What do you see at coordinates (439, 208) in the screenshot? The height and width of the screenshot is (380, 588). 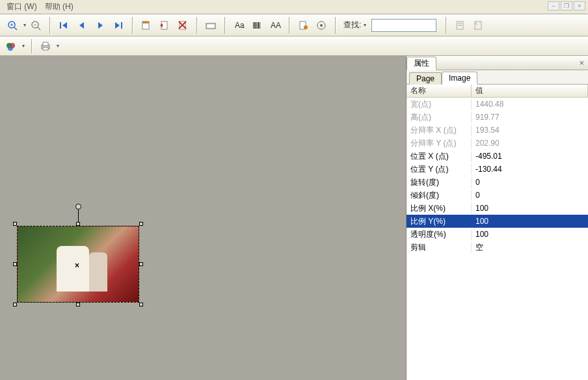 I see `property-name: 比例 X(%)` at bounding box center [439, 208].